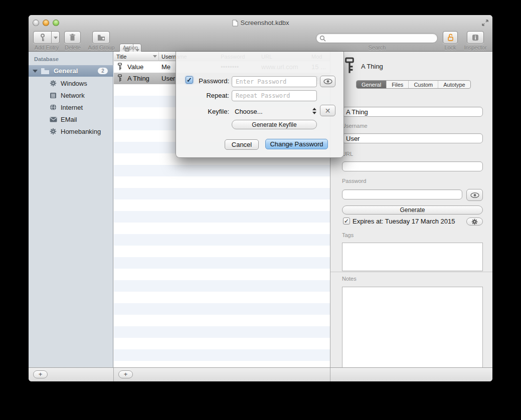 Image resolution: width=521 pixels, height=420 pixels. I want to click on bottom-bar: + +, so click(261, 374).